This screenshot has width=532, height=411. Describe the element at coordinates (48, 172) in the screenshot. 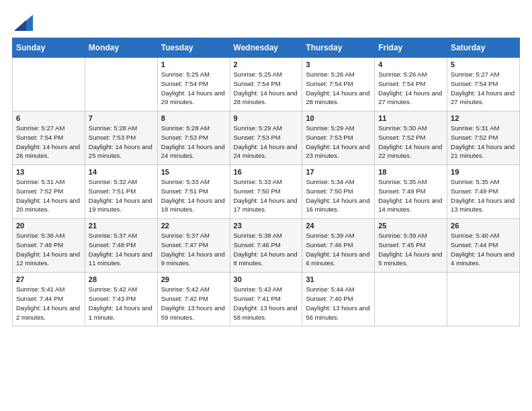

I see `day-number: 13` at that location.